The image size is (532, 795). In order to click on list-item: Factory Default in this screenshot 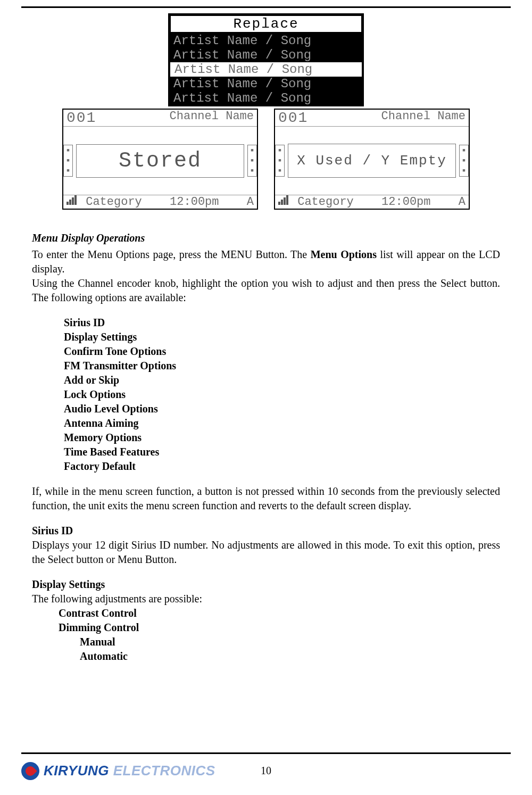, I will do `click(282, 466)`.